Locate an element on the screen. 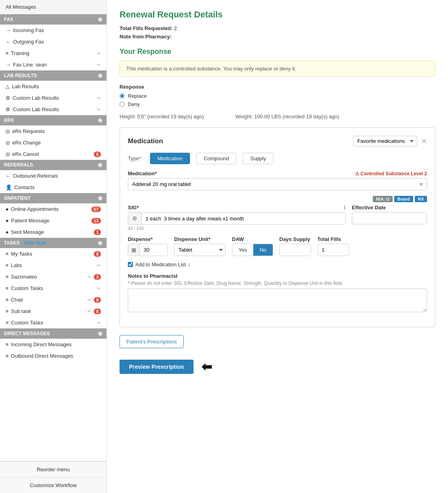 The height and width of the screenshot is (493, 448). onpatient-add-icon: ⊕ is located at coordinates (100, 198).